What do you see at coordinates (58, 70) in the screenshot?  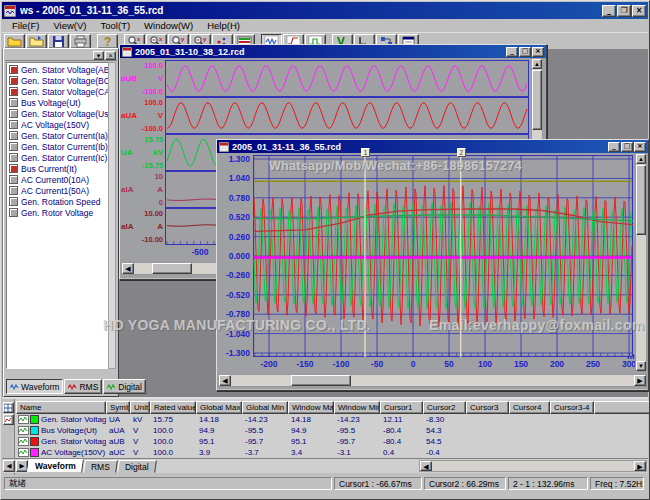 I see `signal-item: Gen. Stator Voltage(AB)` at bounding box center [58, 70].